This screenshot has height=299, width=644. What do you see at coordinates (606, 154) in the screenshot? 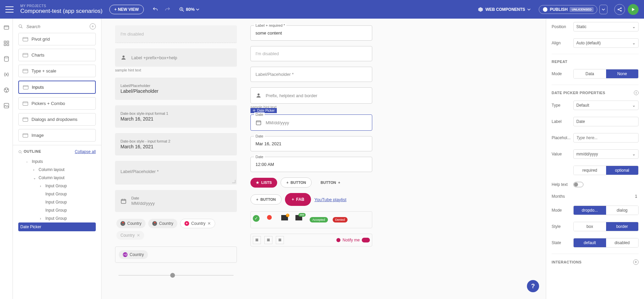
I see `value-select: mm/dd/yyyy⌄` at bounding box center [606, 154].